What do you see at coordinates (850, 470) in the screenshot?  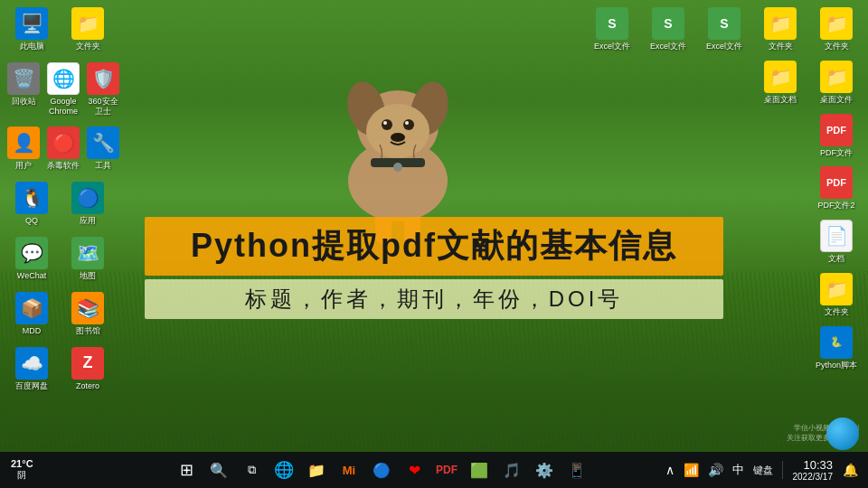 I see `notification-button: 🔔` at bounding box center [850, 470].